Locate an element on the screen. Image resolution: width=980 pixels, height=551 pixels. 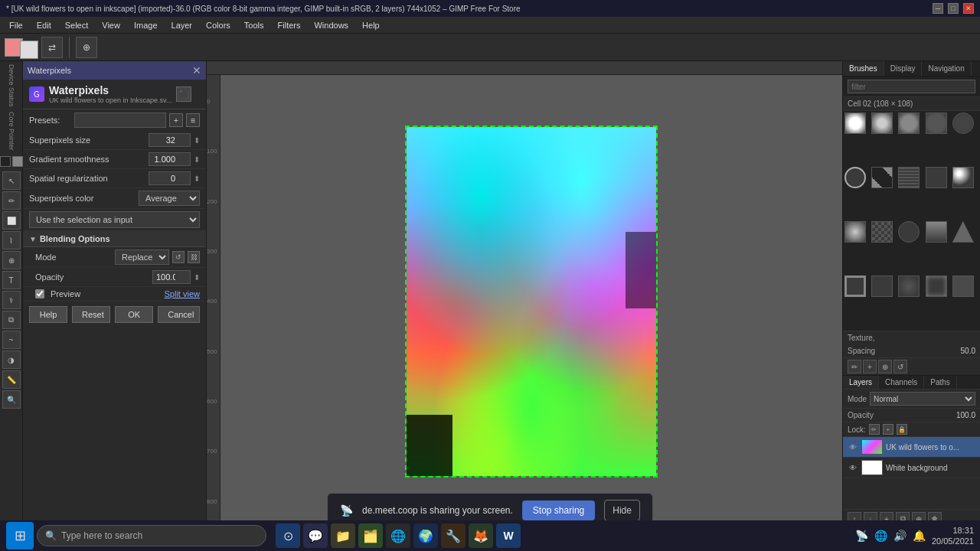
background-swatch is located at coordinates (29, 50).